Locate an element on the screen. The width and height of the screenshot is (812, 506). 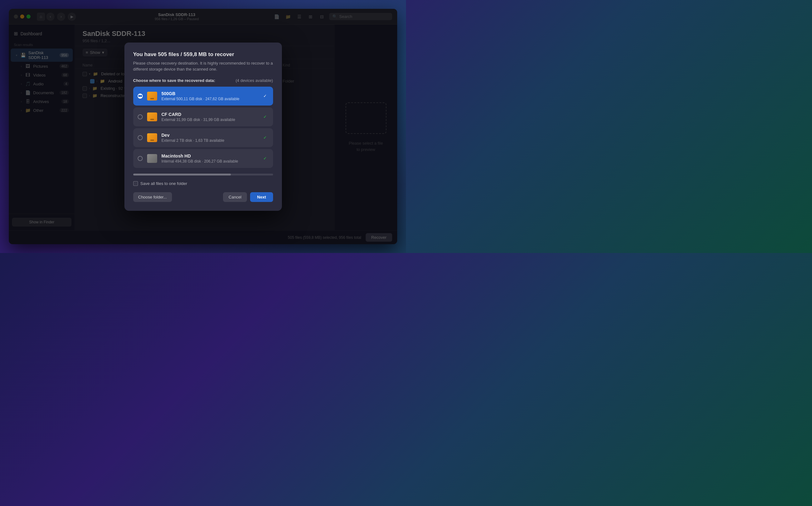
choose-folder-button: Choose folder... is located at coordinates (153, 197).